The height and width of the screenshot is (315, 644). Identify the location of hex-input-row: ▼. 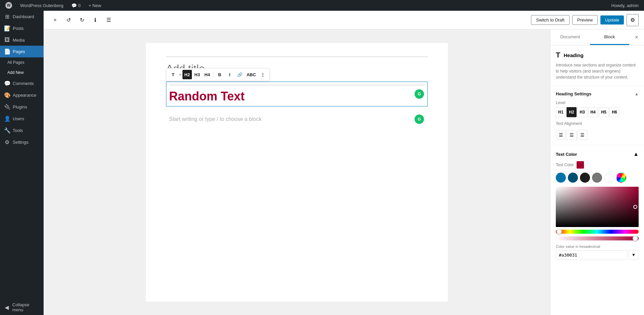
(597, 255).